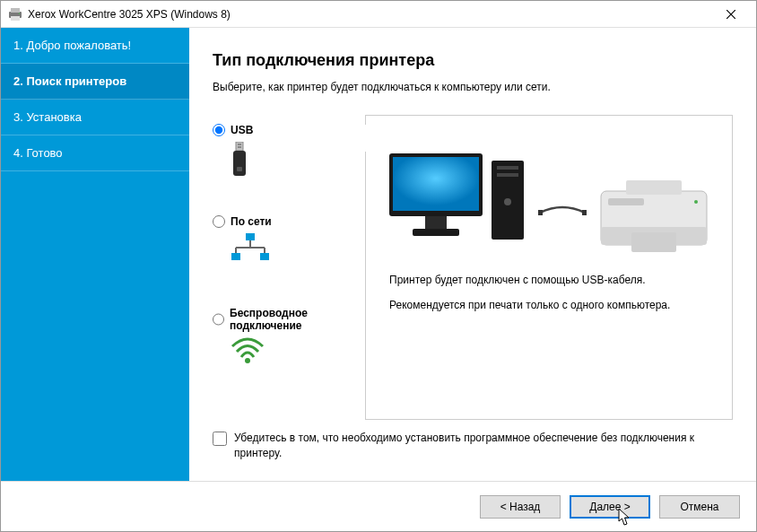 The image size is (757, 532). Describe the element at coordinates (219, 130) in the screenshot. I see `radio-usb` at that location.